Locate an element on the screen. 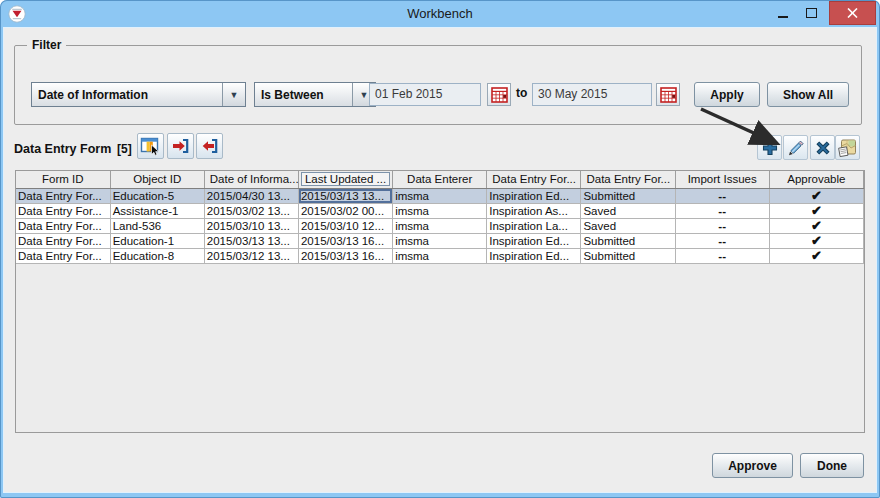 The image size is (880, 498). delete-record-button is located at coordinates (822, 148).